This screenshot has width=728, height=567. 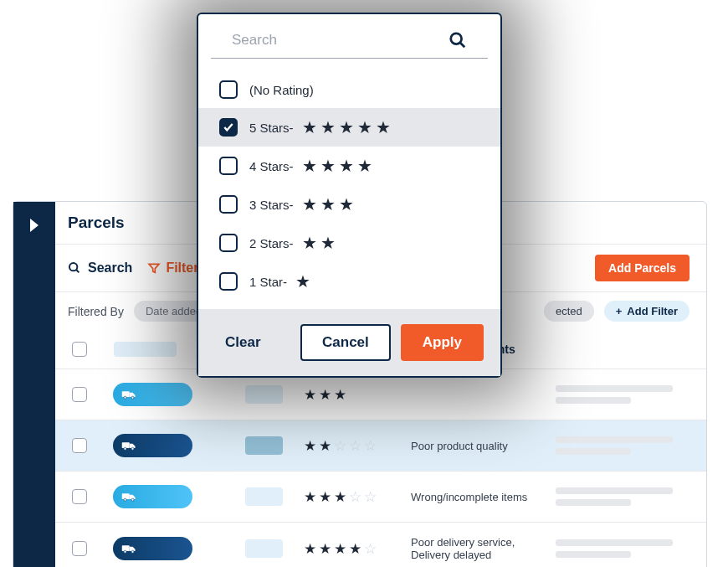 What do you see at coordinates (350, 343) in the screenshot?
I see `modal-footer: Clear Cancel Apply` at bounding box center [350, 343].